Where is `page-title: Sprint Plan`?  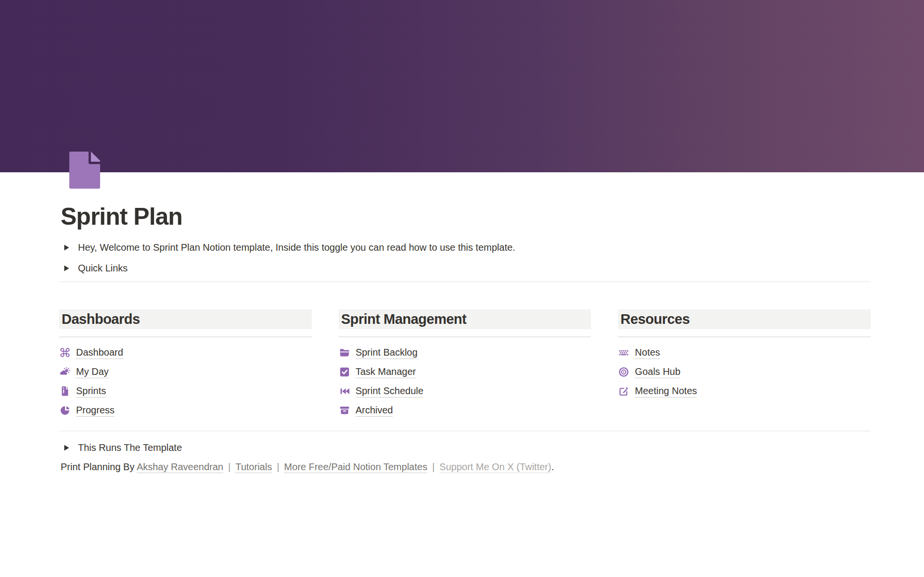
page-title: Sprint Plan is located at coordinates (121, 217).